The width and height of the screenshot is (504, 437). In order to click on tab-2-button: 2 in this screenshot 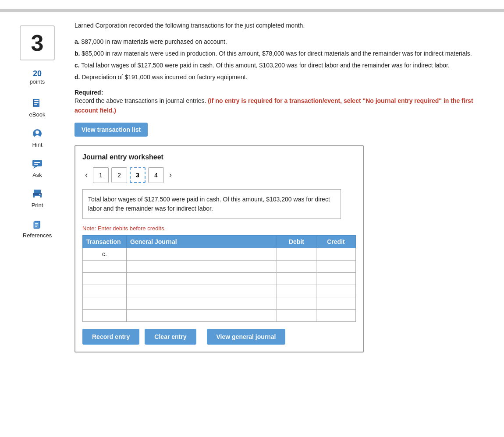, I will do `click(119, 175)`.